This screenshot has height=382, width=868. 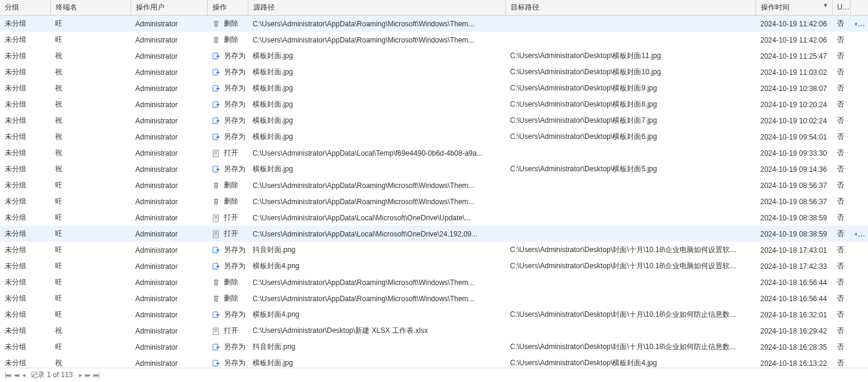 What do you see at coordinates (794, 362) in the screenshot?
I see `cell-time: 2024-10-18 16:13:22` at bounding box center [794, 362].